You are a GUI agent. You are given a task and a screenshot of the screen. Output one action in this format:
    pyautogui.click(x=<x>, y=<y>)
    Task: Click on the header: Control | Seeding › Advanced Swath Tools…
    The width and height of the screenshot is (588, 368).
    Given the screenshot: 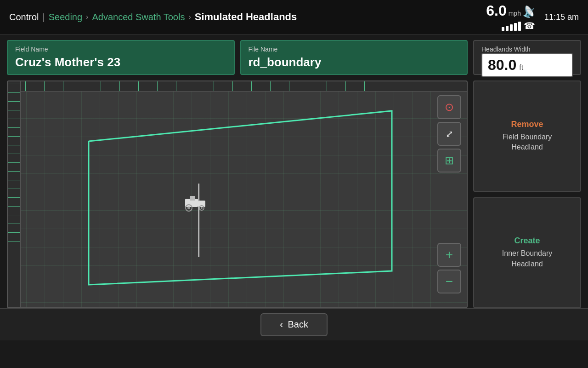 What is the action you would take?
    pyautogui.click(x=294, y=17)
    